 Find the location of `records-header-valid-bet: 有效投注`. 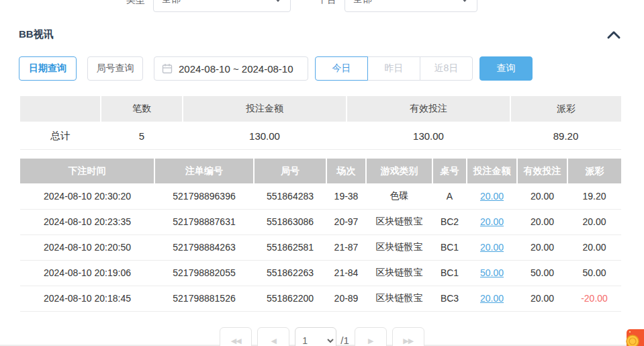

records-header-valid-bet: 有效投注 is located at coordinates (543, 171).